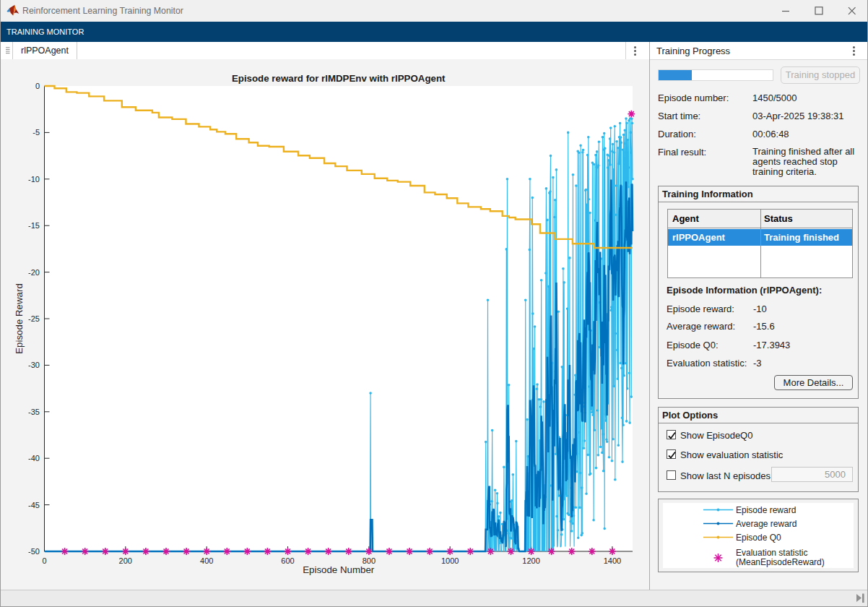 Image resolution: width=868 pixels, height=607 pixels. I want to click on svg-text: Episode Number, so click(339, 569).